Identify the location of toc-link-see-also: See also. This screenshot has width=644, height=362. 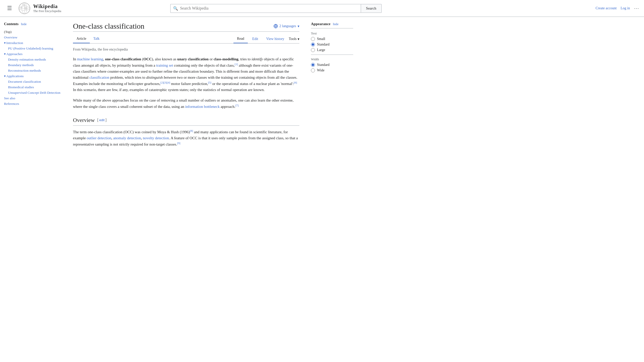
(10, 98).